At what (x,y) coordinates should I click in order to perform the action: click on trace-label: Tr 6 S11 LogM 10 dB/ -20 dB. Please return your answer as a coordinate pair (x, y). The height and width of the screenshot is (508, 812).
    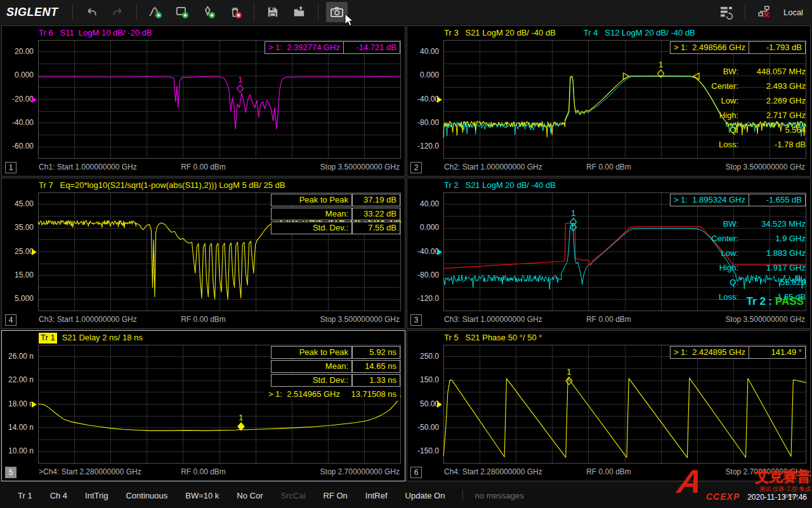
    Looking at the image, I should click on (95, 33).